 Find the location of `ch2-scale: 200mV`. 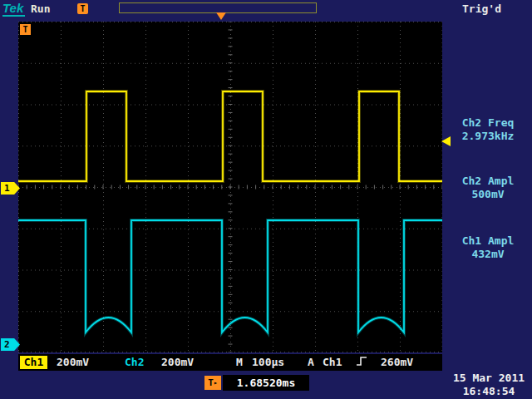

ch2-scale: 200mV is located at coordinates (178, 362).